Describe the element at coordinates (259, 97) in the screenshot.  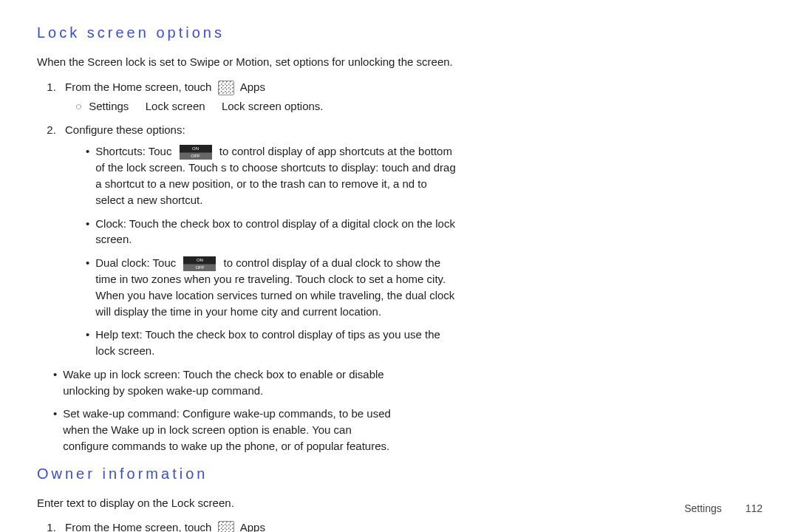
I see `left-step-1: From the Home screen, touch Apps ○ Setti…` at that location.